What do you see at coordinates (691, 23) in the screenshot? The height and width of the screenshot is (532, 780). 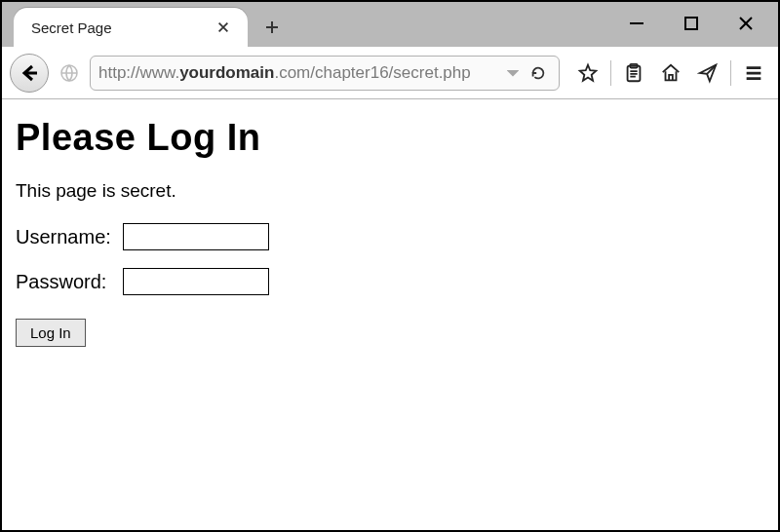 I see `window-maximize-button` at bounding box center [691, 23].